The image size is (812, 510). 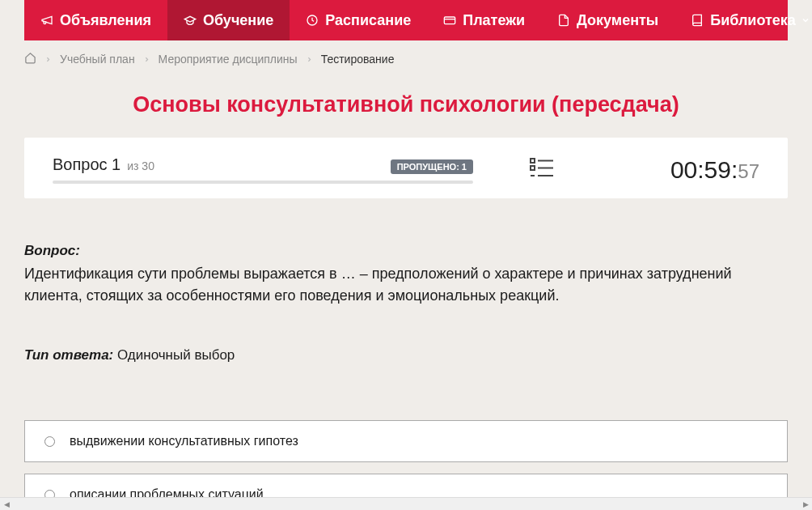 What do you see at coordinates (228, 20) in the screenshot?
I see `nav-education: Обучение` at bounding box center [228, 20].